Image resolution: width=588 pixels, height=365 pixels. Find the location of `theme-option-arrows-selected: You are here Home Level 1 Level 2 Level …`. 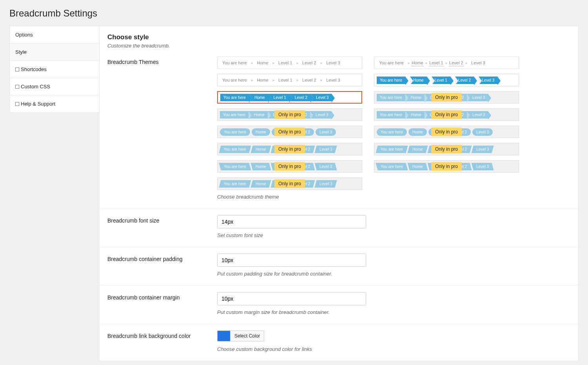

theme-option-arrows-selected: You are here Home Level 1 Level 2 Level … is located at coordinates (290, 97).